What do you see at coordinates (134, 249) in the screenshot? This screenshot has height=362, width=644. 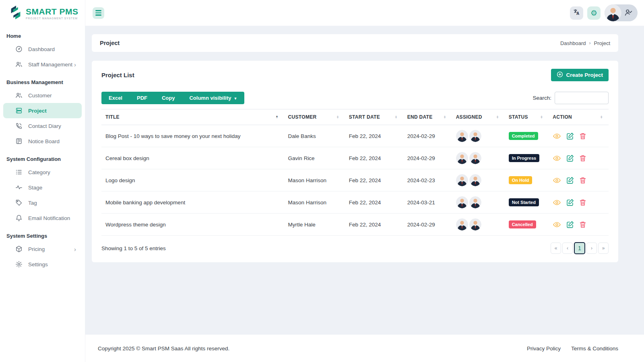 I see `entries-info: Showing 1 to 5 of 5 entries` at bounding box center [134, 249].